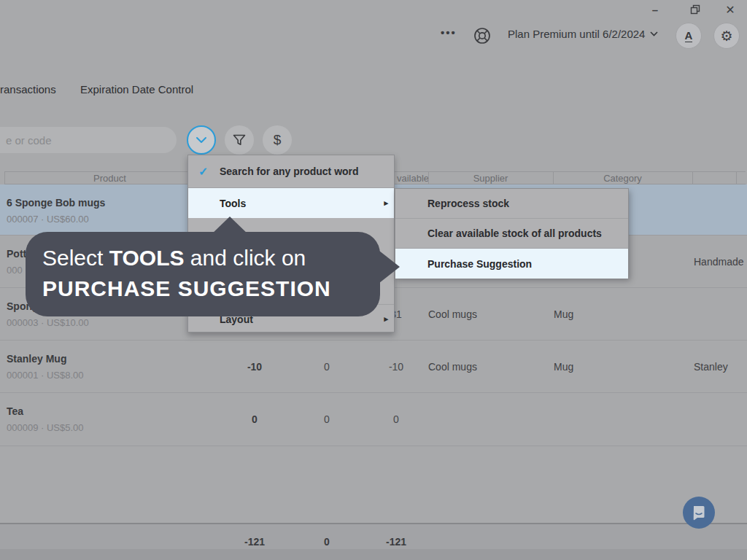 The image size is (747, 560). I want to click on tooltip-arrow-right, so click(390, 267).